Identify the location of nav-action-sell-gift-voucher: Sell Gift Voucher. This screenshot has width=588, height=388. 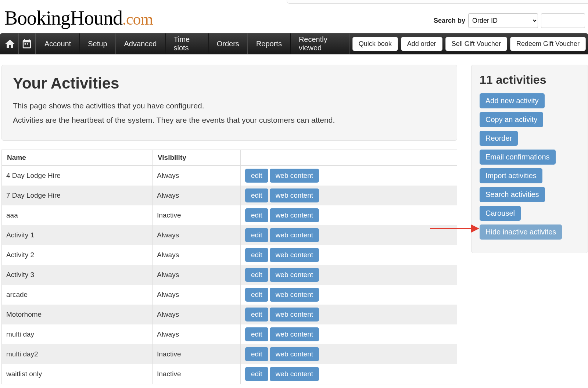
(476, 44).